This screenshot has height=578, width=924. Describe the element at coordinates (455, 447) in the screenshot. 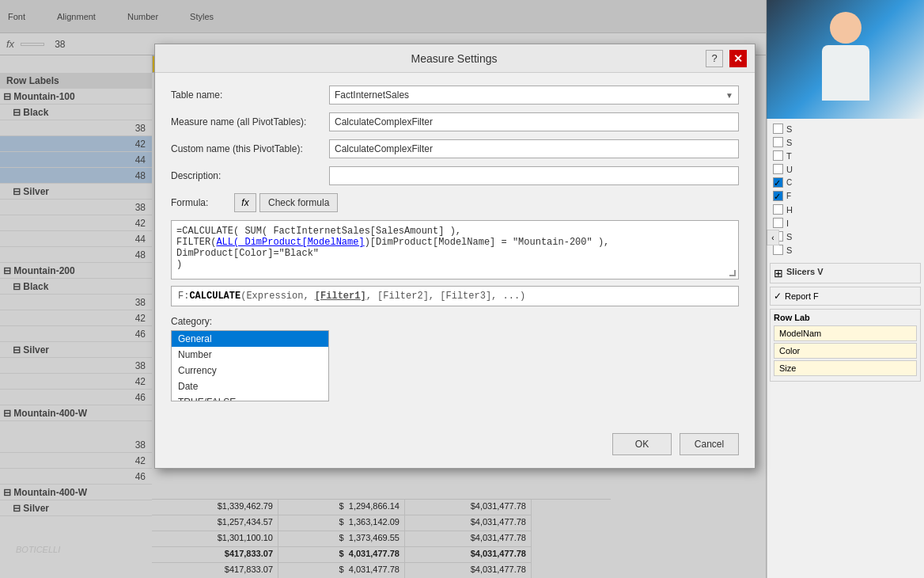

I see `dialog-footer: OK Cancel` at that location.